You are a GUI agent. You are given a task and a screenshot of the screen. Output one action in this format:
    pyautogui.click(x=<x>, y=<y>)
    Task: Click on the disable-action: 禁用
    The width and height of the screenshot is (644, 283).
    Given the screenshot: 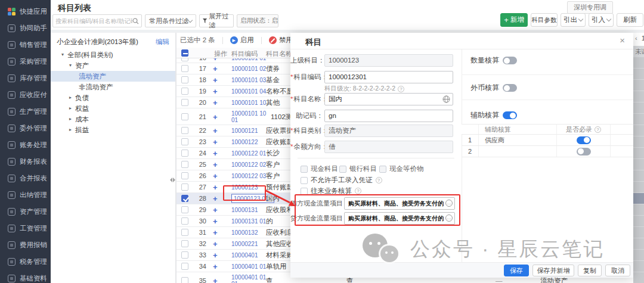 What is the action you would take?
    pyautogui.click(x=281, y=41)
    